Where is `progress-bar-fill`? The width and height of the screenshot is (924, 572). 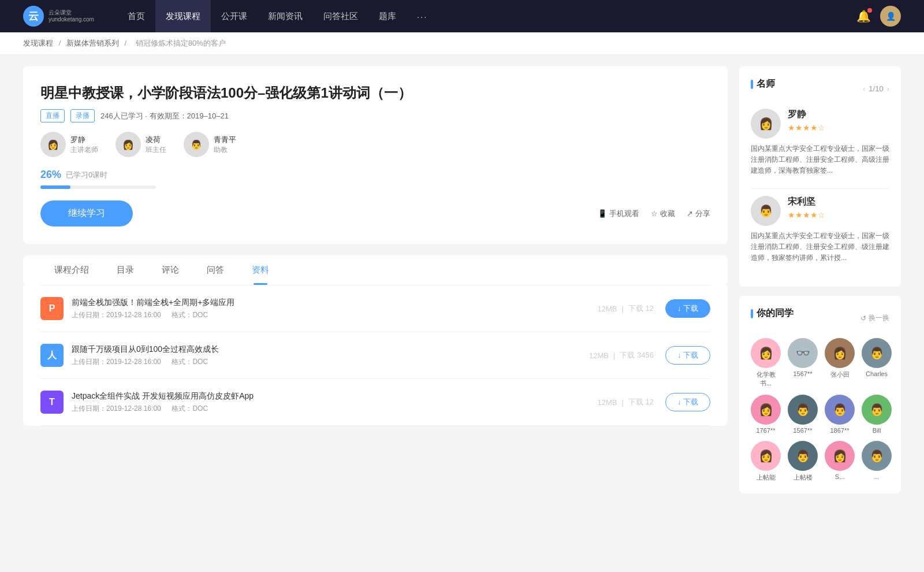
progress-bar-fill is located at coordinates (55, 187).